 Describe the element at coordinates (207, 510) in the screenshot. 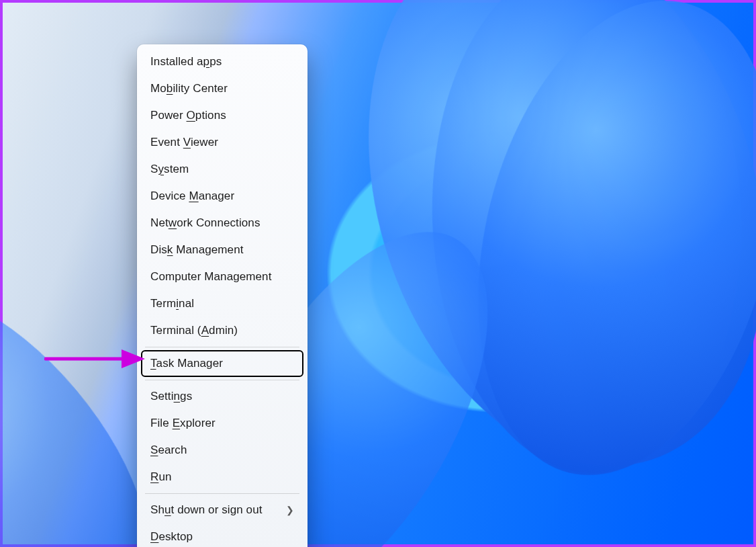

I see `menu-item-label: Shut down or sign out` at that location.